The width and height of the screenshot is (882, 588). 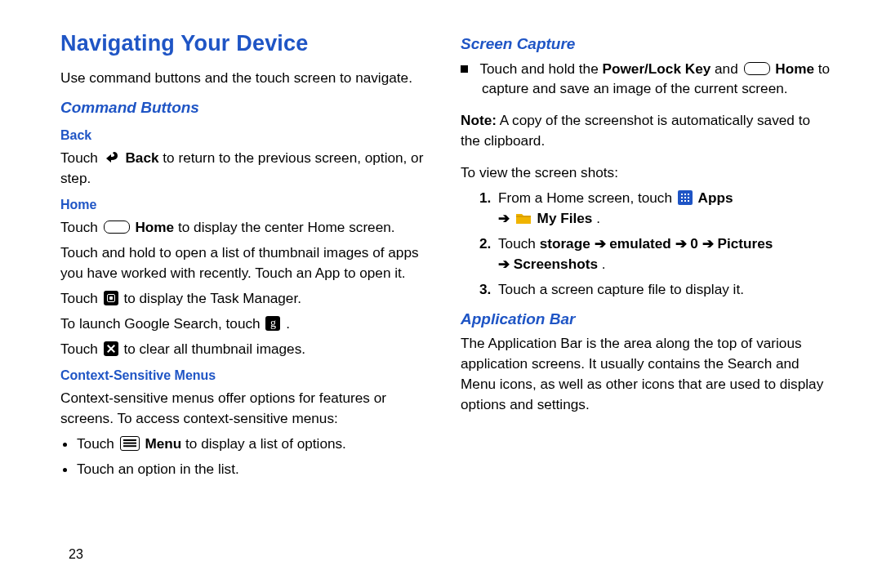 What do you see at coordinates (715, 198) in the screenshot?
I see `apps-label: Apps` at bounding box center [715, 198].